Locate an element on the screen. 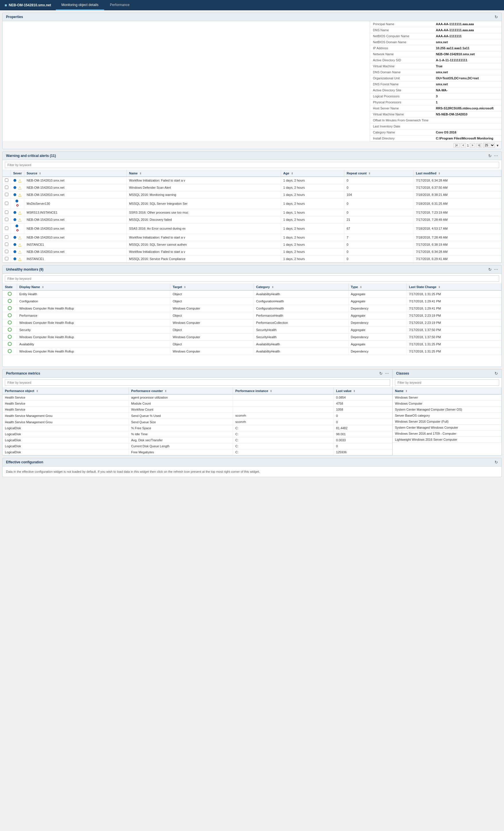 The width and height of the screenshot is (504, 831). perf-row: Health Service Workflow Count 1058 is located at coordinates (198, 410).